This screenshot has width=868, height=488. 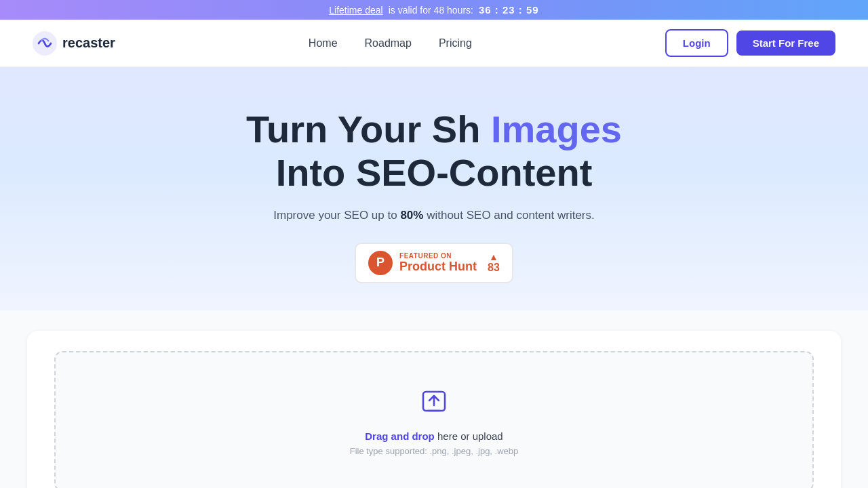 I want to click on upload-or-text: here or upload, so click(x=471, y=436).